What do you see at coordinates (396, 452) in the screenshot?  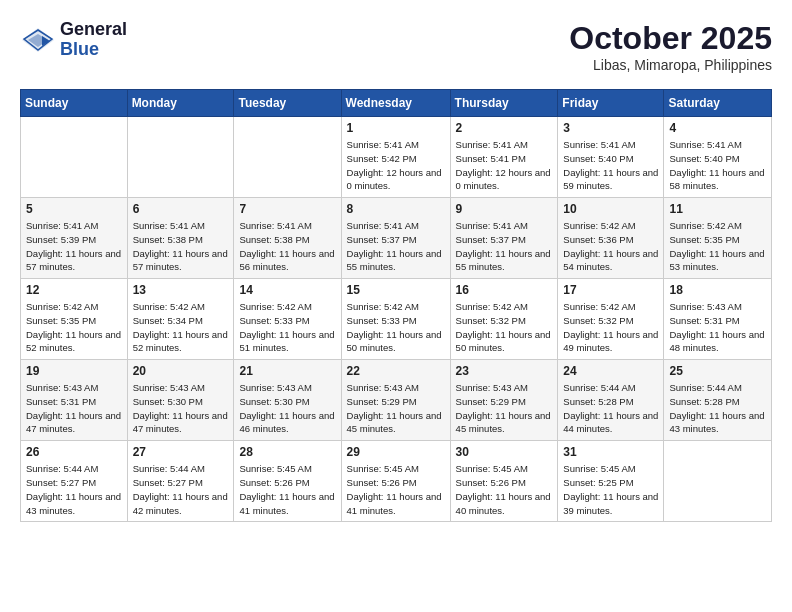 I see `day-number: 29` at bounding box center [396, 452].